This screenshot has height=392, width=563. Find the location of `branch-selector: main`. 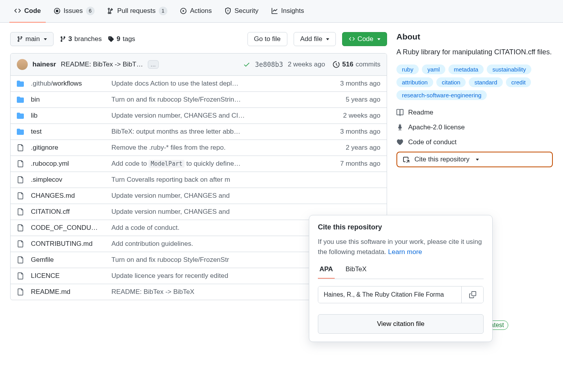

branch-selector: main is located at coordinates (32, 39).